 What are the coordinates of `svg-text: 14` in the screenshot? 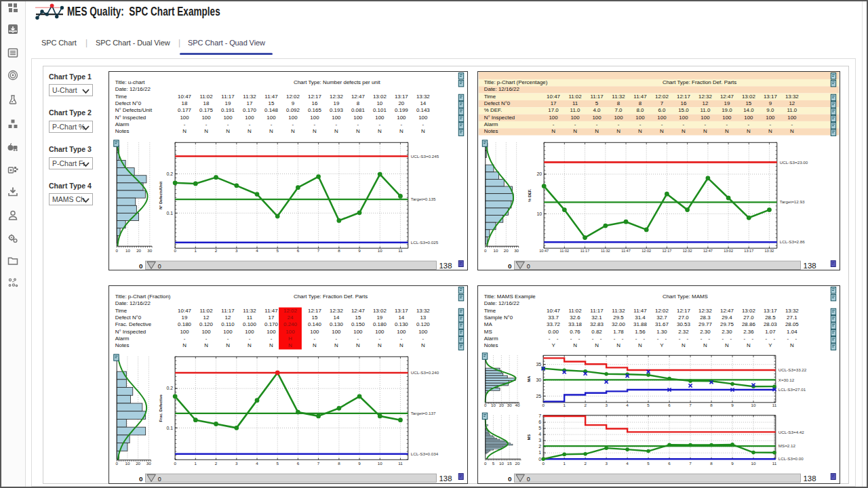 It's located at (336, 317).